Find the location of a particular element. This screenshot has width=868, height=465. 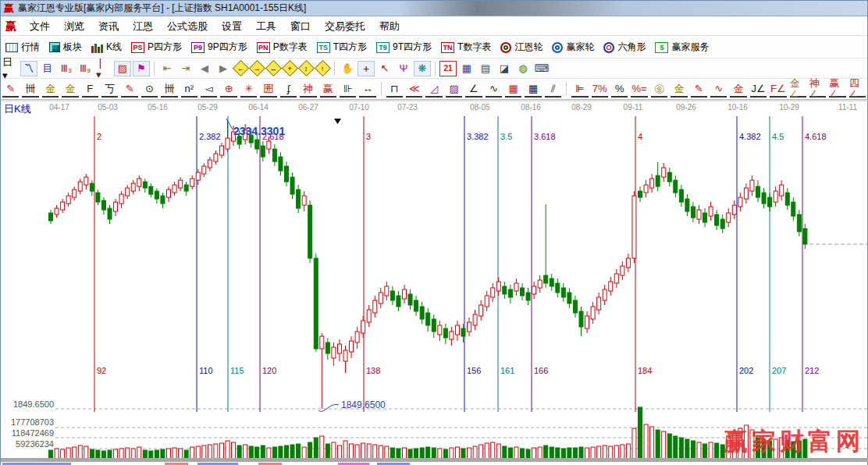

draw-tool-group1-11: ⊕ is located at coordinates (228, 89).